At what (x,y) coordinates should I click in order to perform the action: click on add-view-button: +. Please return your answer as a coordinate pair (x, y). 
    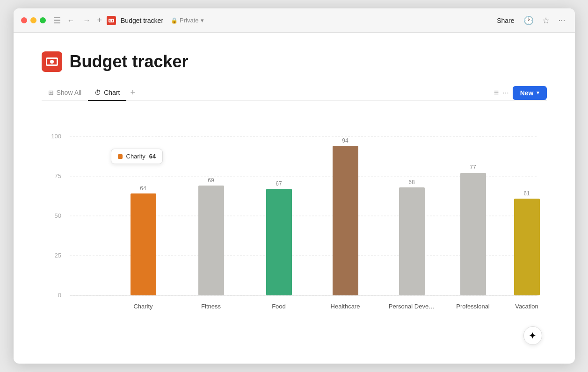
    Looking at the image, I should click on (133, 93).